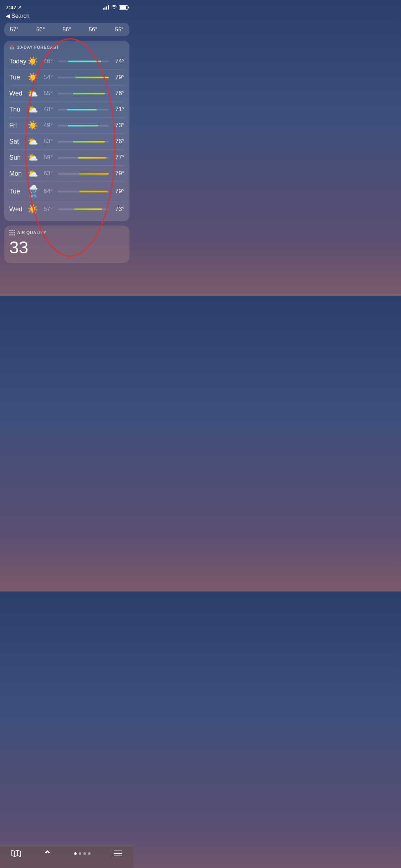 The height and width of the screenshot is (868, 401). What do you see at coordinates (18, 157) in the screenshot?
I see `day-label: Sun` at bounding box center [18, 157].